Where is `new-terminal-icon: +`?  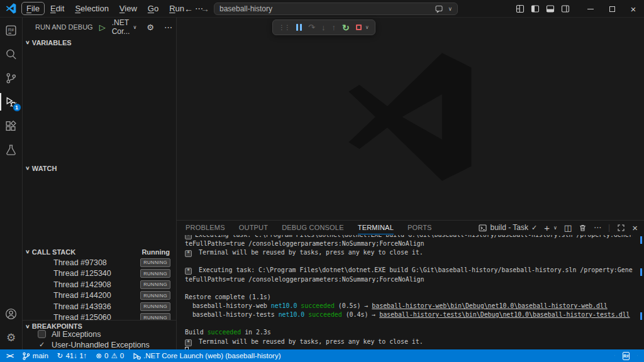
new-terminal-icon: + is located at coordinates (547, 228).